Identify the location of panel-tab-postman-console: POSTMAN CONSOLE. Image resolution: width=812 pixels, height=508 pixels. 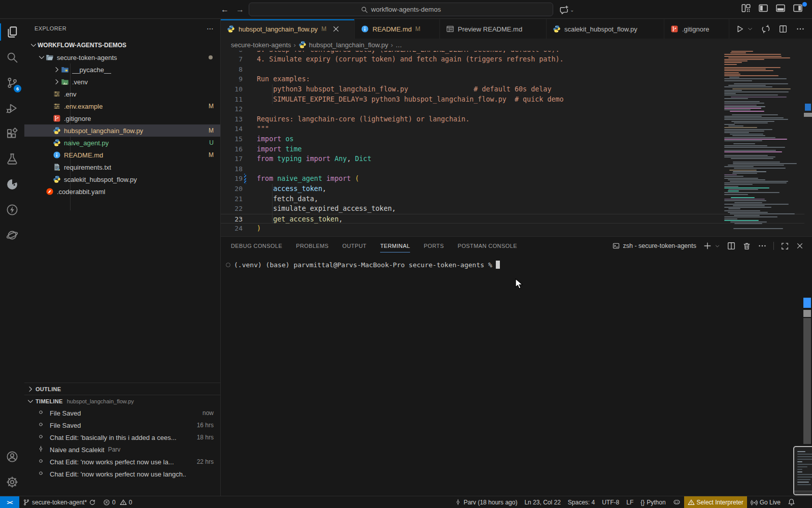
(487, 246).